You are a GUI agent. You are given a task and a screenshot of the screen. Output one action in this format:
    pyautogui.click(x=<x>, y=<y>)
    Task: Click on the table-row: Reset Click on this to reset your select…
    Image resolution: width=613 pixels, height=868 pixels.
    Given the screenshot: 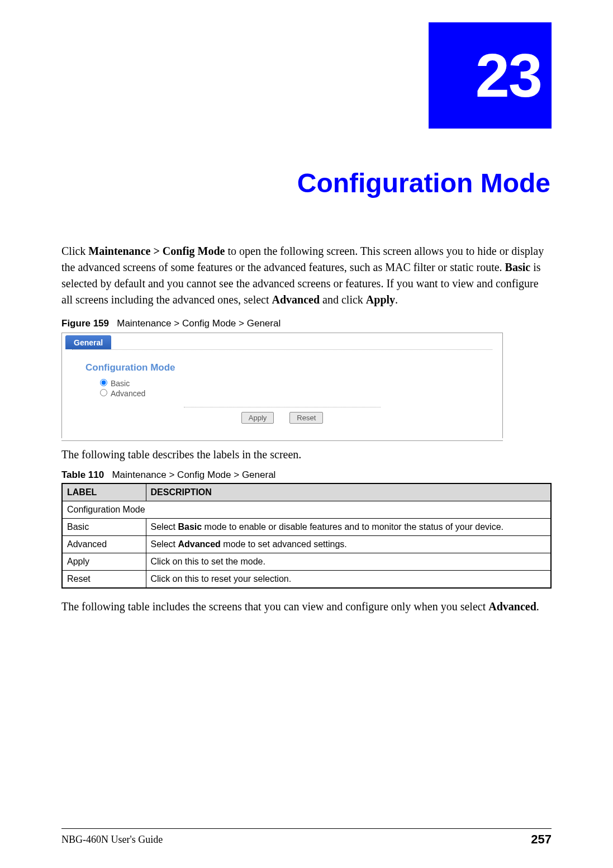 What is the action you would take?
    pyautogui.click(x=306, y=580)
    